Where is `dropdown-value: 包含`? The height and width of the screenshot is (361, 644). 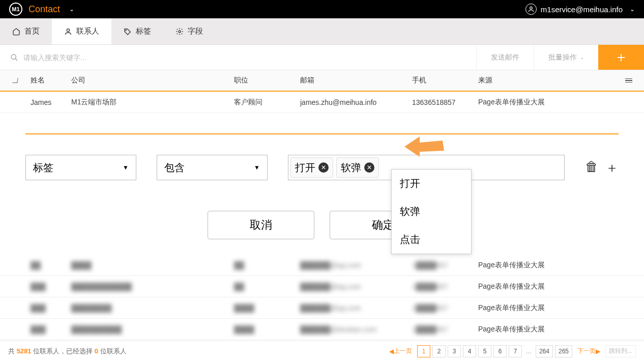 dropdown-value: 包含 is located at coordinates (174, 168).